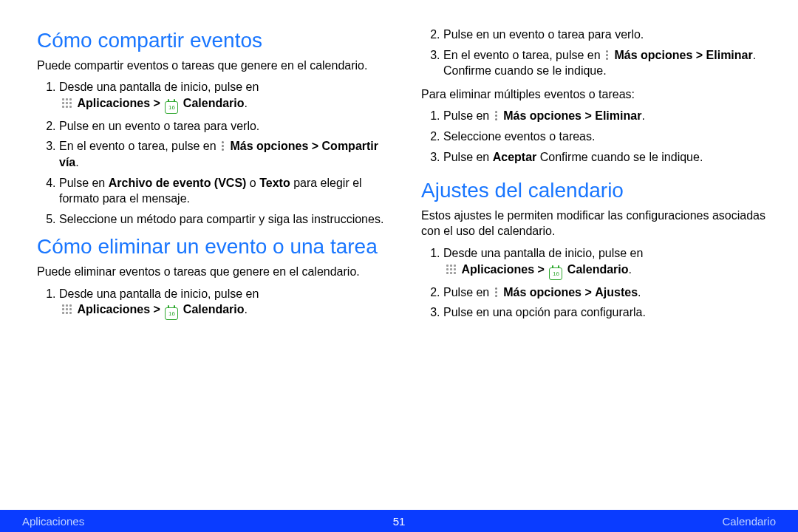 The image size is (798, 532). What do you see at coordinates (595, 191) in the screenshot?
I see `section-calendar-settings: Ajustes del calendario` at bounding box center [595, 191].